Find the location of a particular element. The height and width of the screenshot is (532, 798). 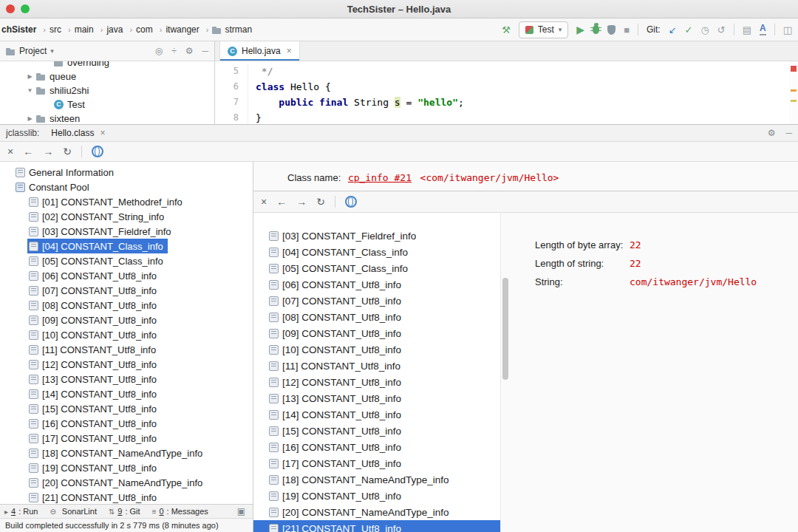

window-layout-icon: ◫ is located at coordinates (788, 30).